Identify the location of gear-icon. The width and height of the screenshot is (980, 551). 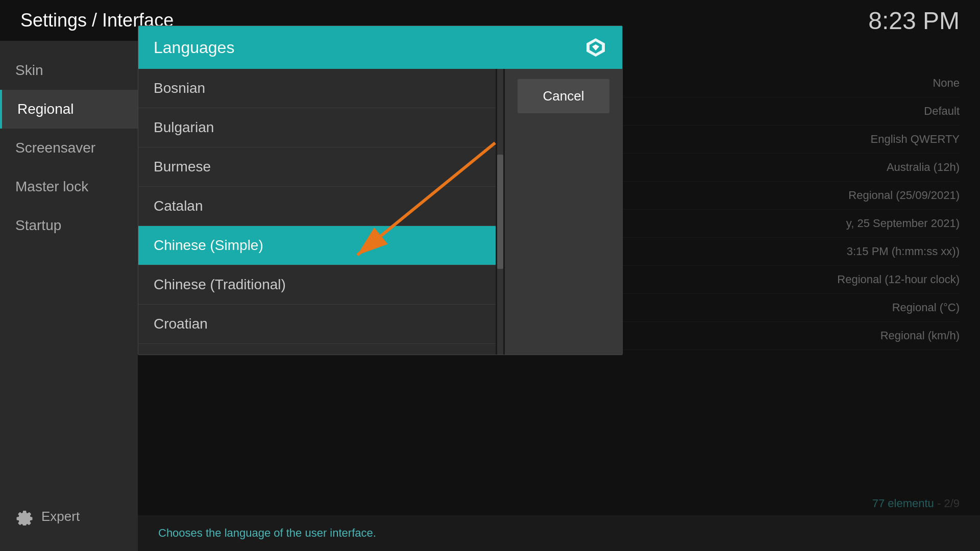
(24, 516).